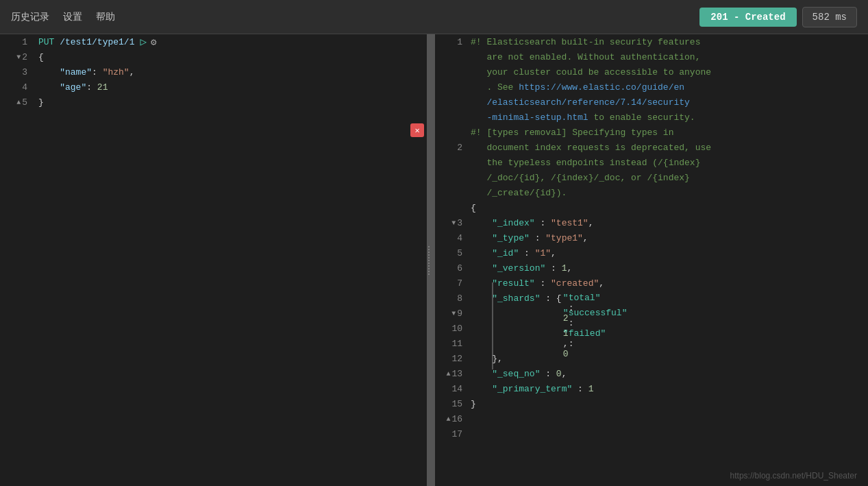  What do you see at coordinates (668, 208) in the screenshot?
I see `r-line-3: {` at bounding box center [668, 208].